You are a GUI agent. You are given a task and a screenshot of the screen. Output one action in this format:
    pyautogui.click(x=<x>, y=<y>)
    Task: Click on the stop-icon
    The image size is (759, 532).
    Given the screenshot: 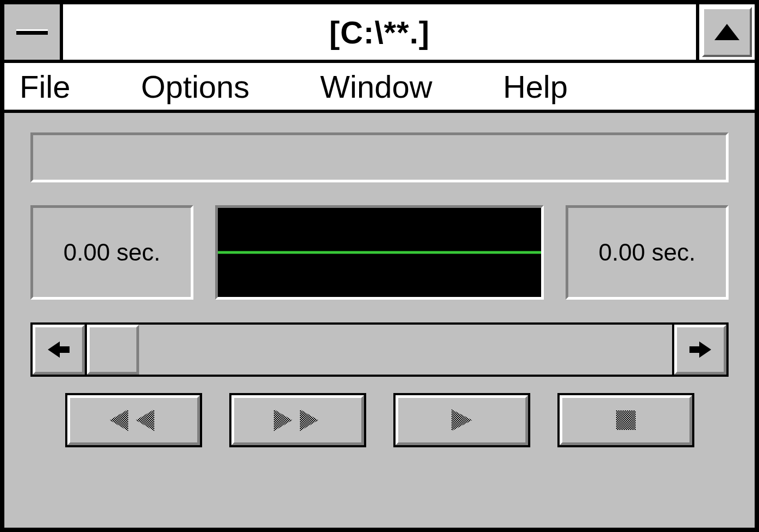 What is the action you would take?
    pyautogui.click(x=626, y=420)
    